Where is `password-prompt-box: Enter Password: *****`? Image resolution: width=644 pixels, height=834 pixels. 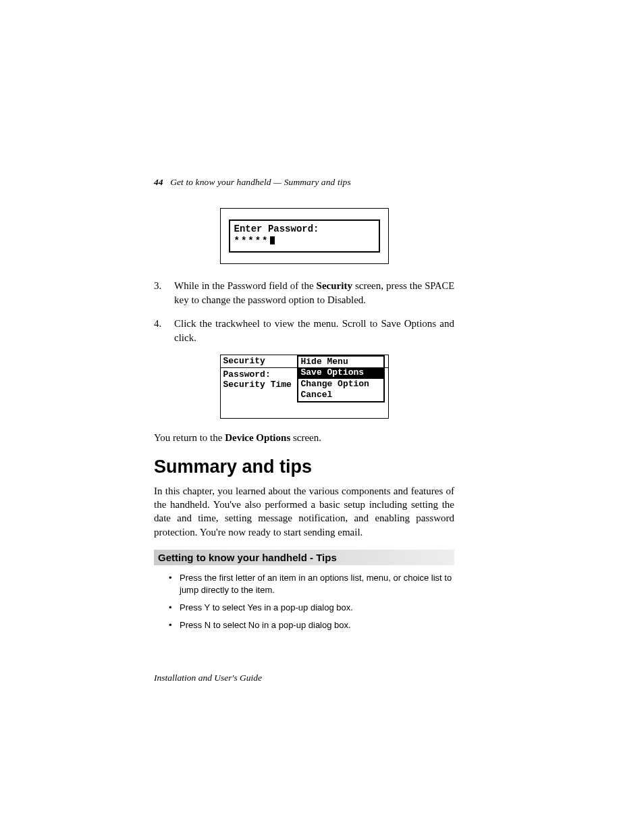 password-prompt-box: Enter Password: ***** is located at coordinates (304, 236).